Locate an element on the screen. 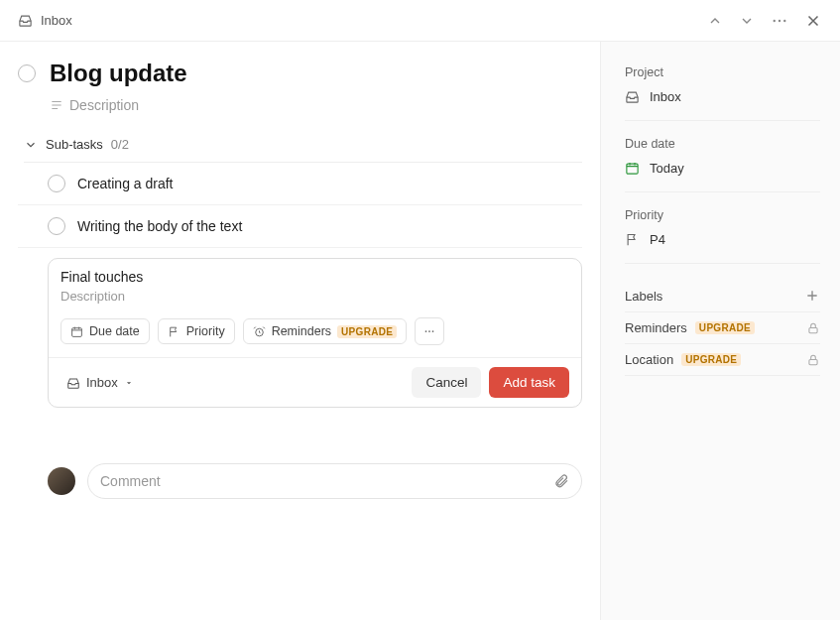  subtask-row: Creating a draft is located at coordinates (300, 185).